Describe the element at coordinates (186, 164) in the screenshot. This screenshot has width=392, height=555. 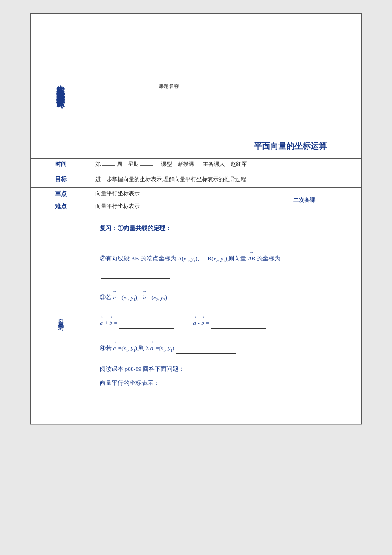
I see `type-value: 新授课` at that location.